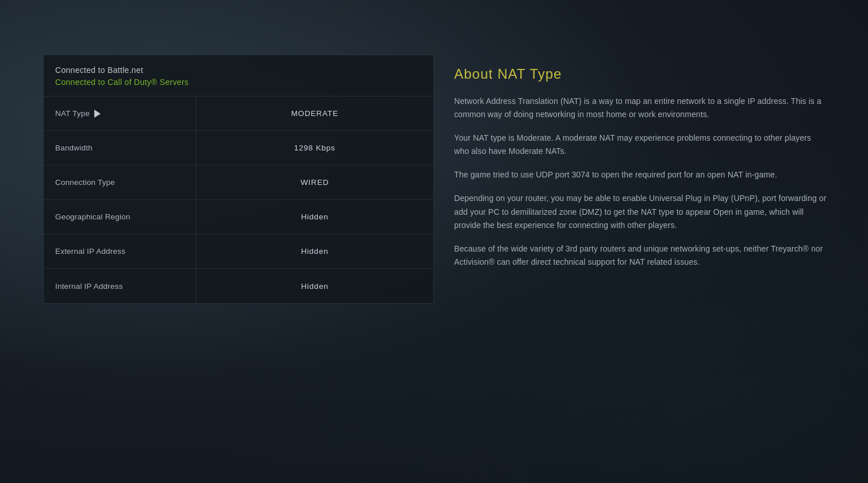 This screenshot has height=483, width=868. I want to click on about-title: About NAT Type, so click(641, 74).